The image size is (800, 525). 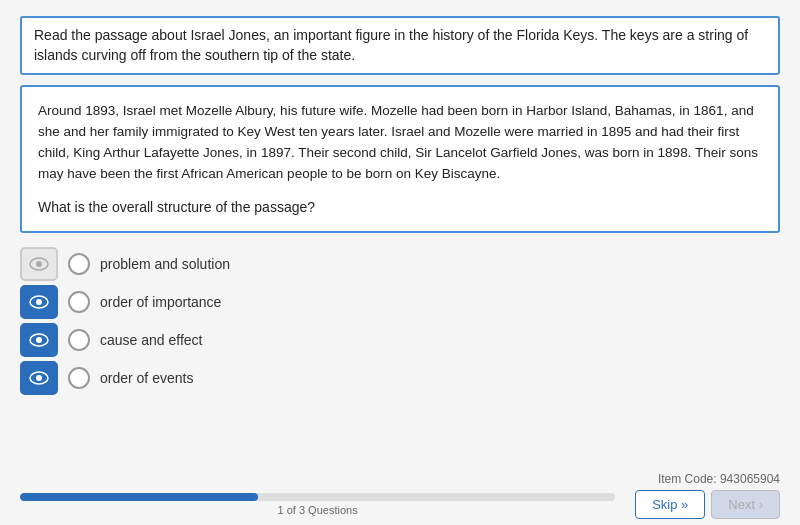 I want to click on next-button: Next ›, so click(x=746, y=504).